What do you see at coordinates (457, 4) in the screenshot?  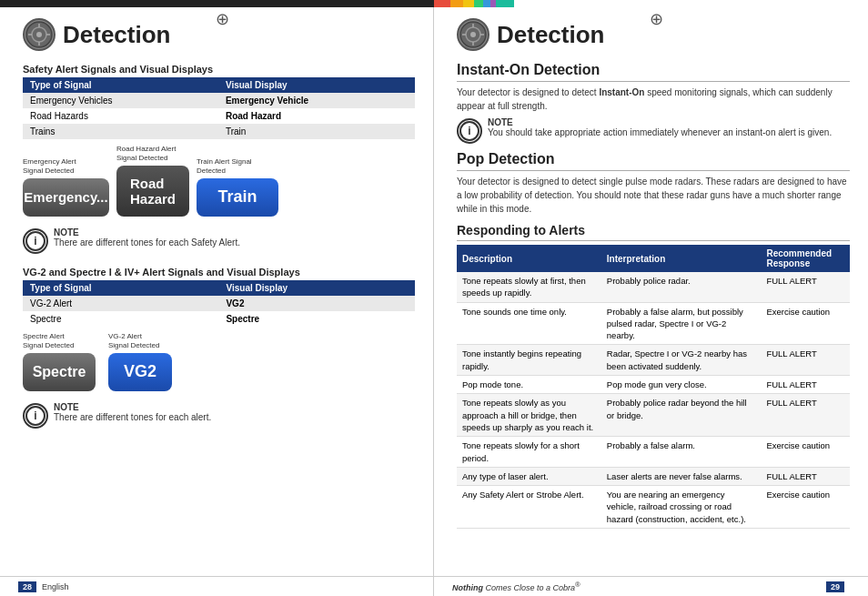 I see `color-seg-orange` at bounding box center [457, 4].